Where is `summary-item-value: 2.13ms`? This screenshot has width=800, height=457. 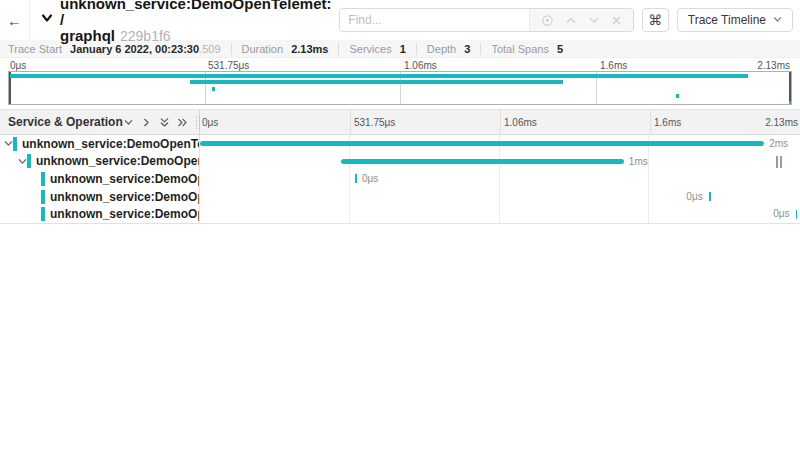
summary-item-value: 2.13ms is located at coordinates (310, 49).